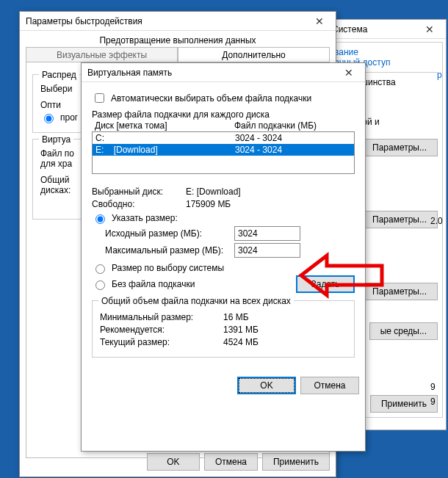 The width and height of the screenshot is (448, 478). What do you see at coordinates (223, 115) in the screenshot?
I see `each-drive-label: Размер файла подкачки для каждого диска` at bounding box center [223, 115].